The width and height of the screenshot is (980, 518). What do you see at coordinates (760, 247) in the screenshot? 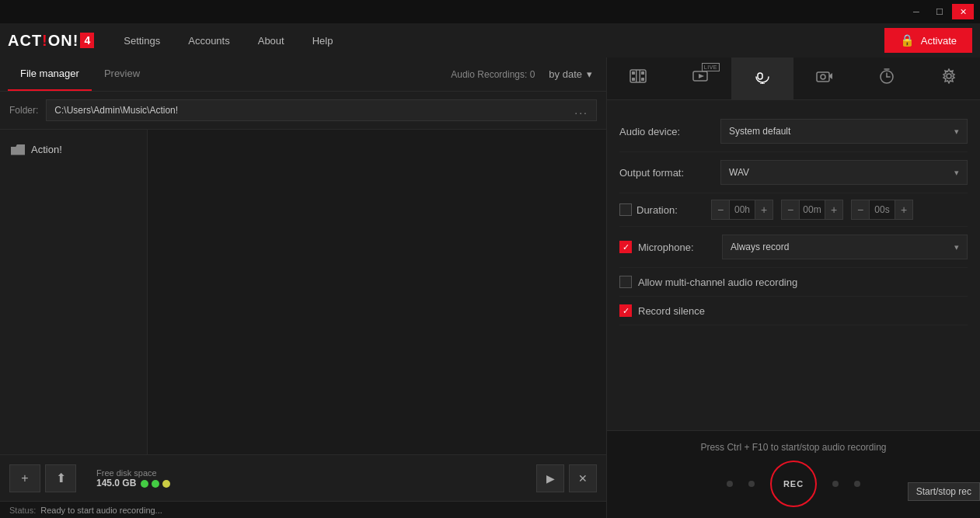
I see `microphone-value: Always record` at bounding box center [760, 247].